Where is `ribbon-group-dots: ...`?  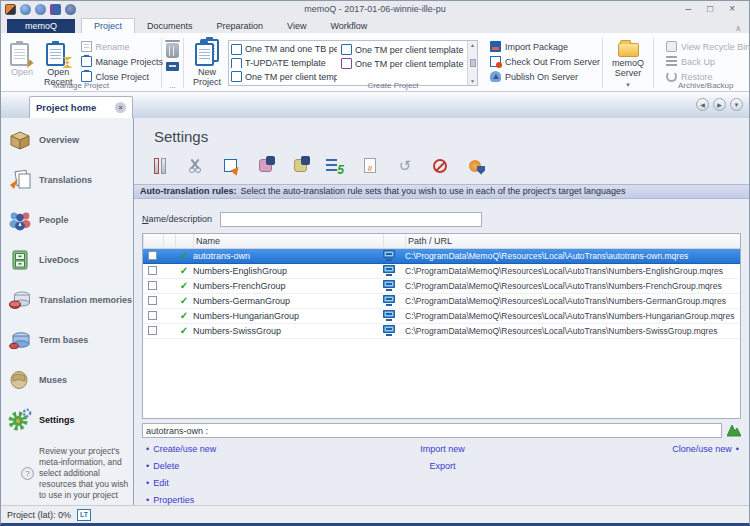
ribbon-group-dots: ... is located at coordinates (172, 63).